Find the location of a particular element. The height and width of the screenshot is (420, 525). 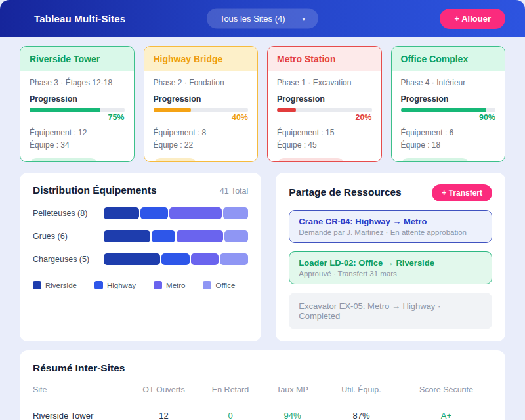

cell-util: 87% is located at coordinates (361, 411).